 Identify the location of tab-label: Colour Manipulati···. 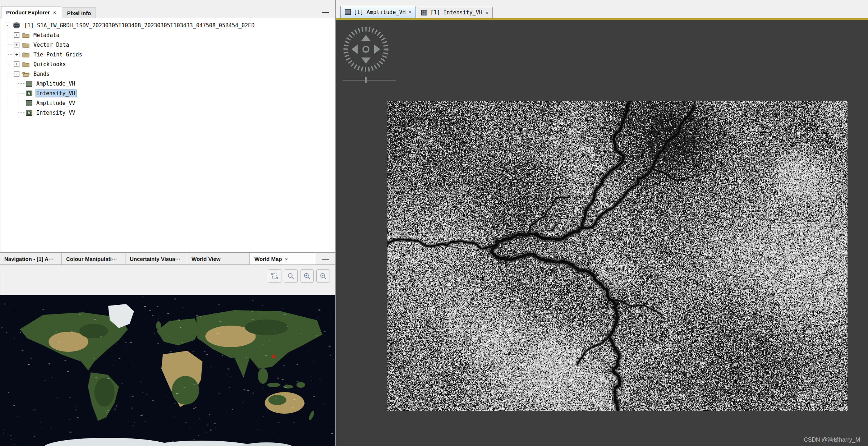
(92, 259).